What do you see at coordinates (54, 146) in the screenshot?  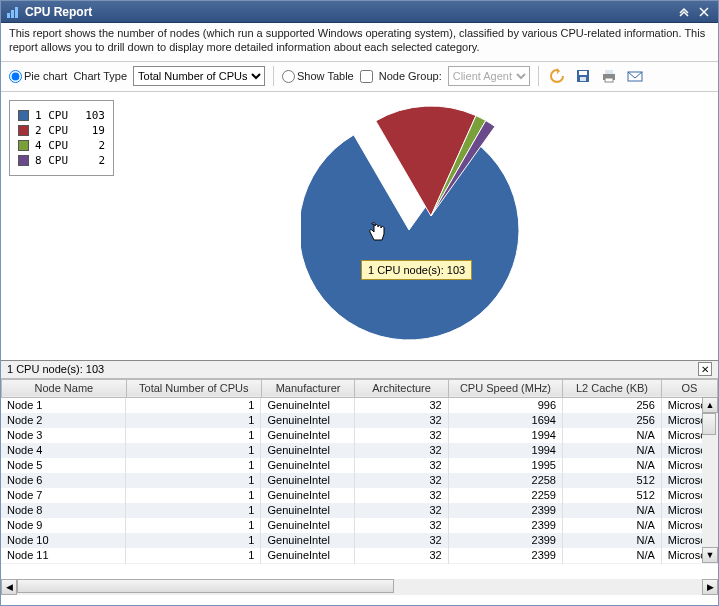 I see `legend-label: 4 CPU` at bounding box center [54, 146].